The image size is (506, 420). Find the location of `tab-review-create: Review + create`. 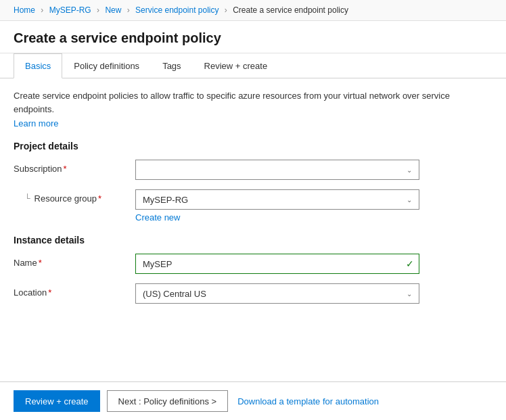

tab-review-create: Review + create is located at coordinates (236, 66).